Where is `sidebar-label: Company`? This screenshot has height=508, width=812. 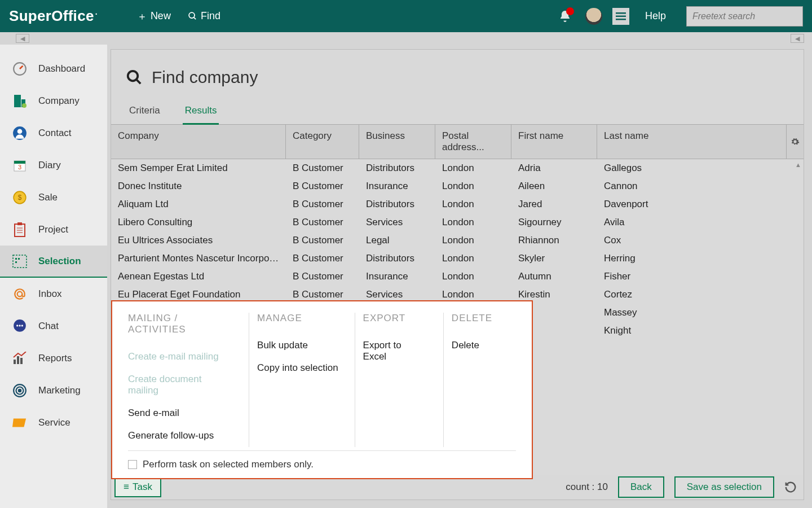
sidebar-label: Company is located at coordinates (59, 101).